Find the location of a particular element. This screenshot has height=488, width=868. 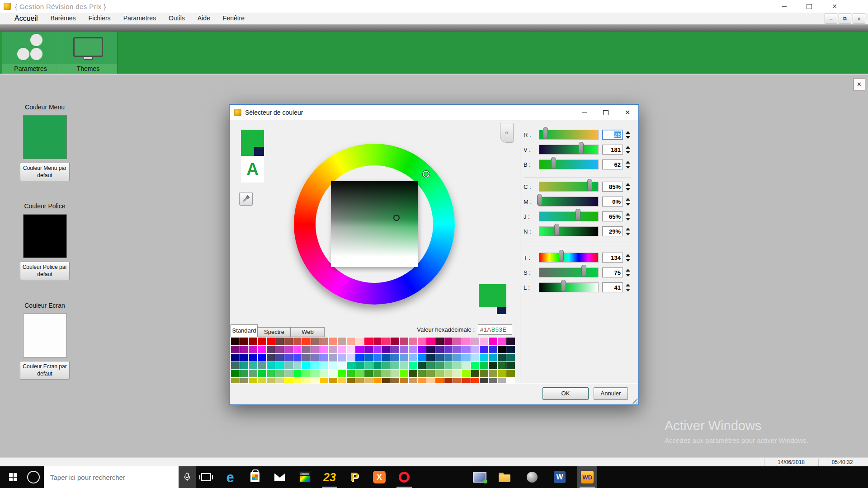

default-button-couleur-ecran: Couleur Ecran par defaut is located at coordinates (45, 371).